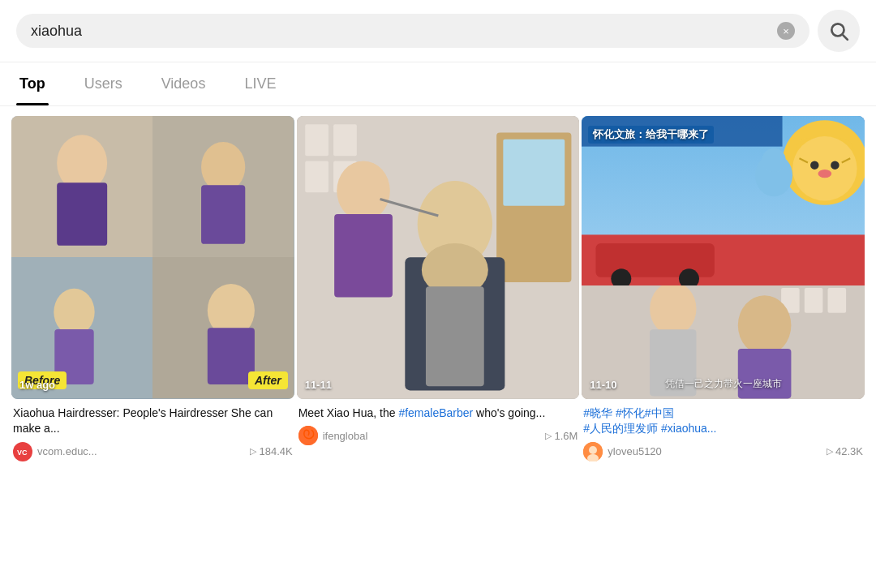 The height and width of the screenshot is (588, 876). I want to click on overlay-text-top-3: 怀化文旅：给我干哪来了, so click(651, 135).